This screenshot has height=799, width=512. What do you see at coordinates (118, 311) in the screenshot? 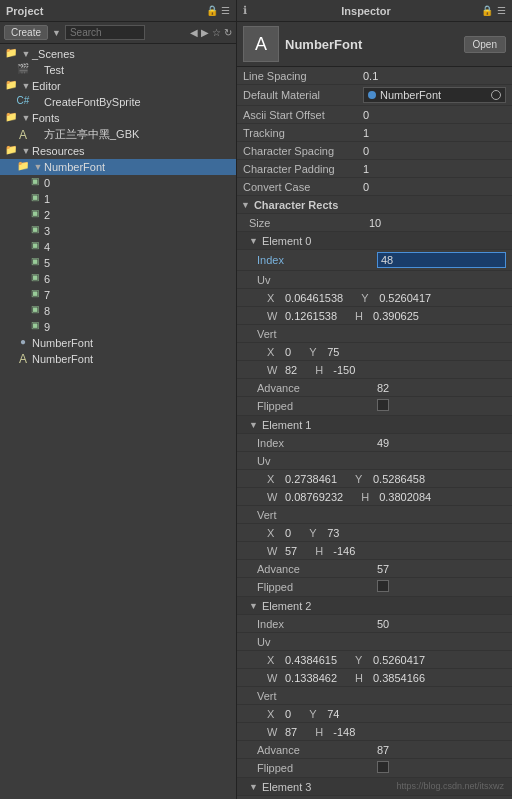
I see `tree-item-num8: ▣ 8` at bounding box center [118, 311].